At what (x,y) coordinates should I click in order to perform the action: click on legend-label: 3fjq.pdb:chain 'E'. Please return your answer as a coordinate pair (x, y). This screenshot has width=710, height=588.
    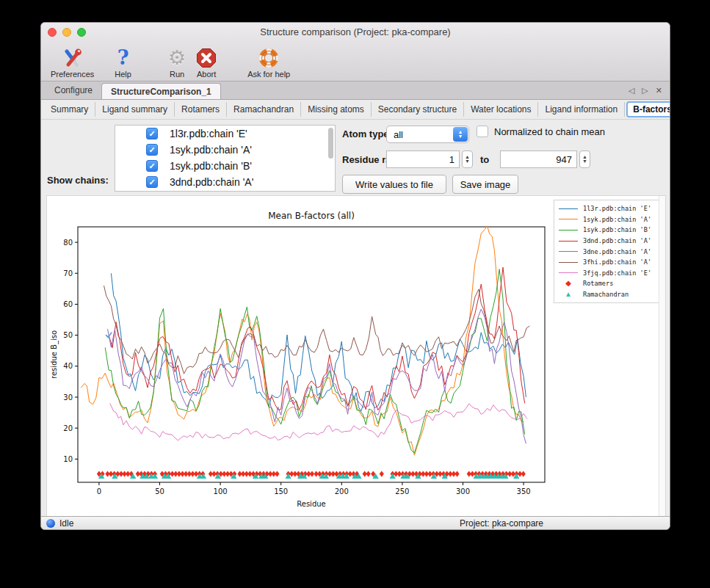
    Looking at the image, I should click on (617, 273).